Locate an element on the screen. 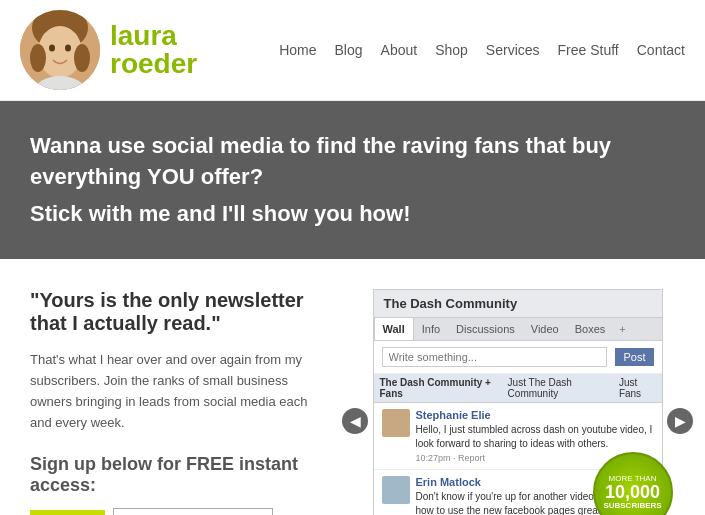 The height and width of the screenshot is (515, 705). fb-tab-boxes: Boxes is located at coordinates (590, 329).